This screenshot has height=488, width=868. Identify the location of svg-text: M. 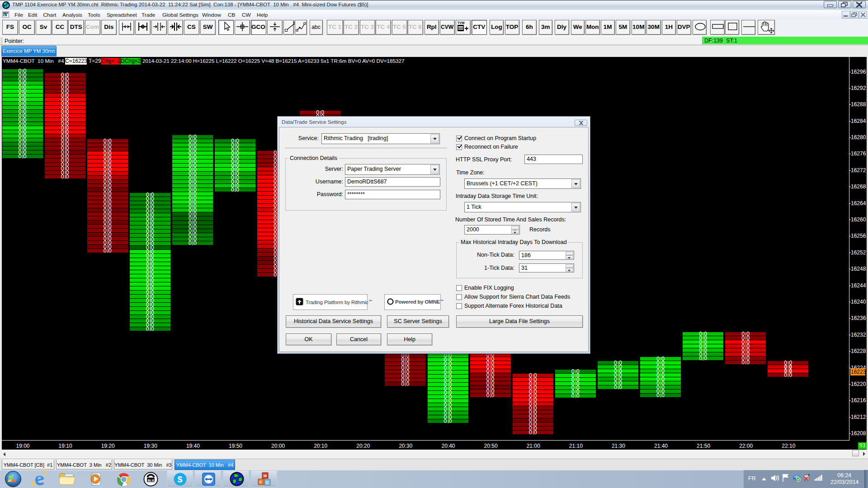
(265, 476).